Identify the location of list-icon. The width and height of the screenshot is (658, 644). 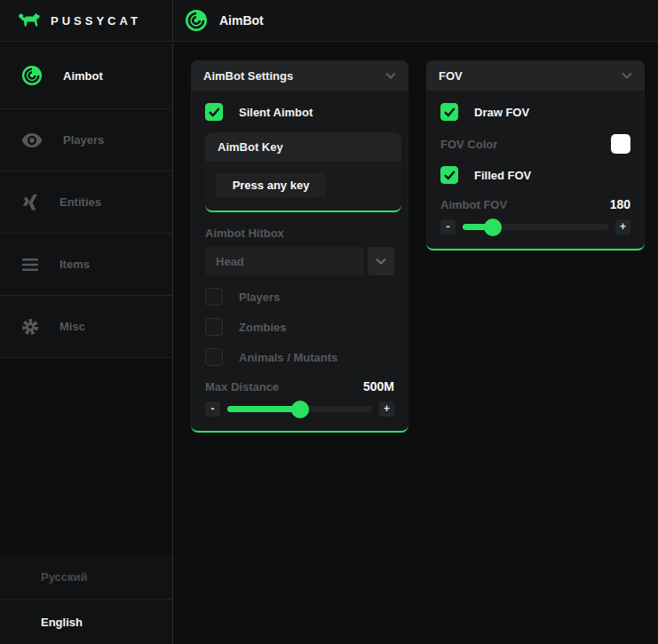
(30, 265).